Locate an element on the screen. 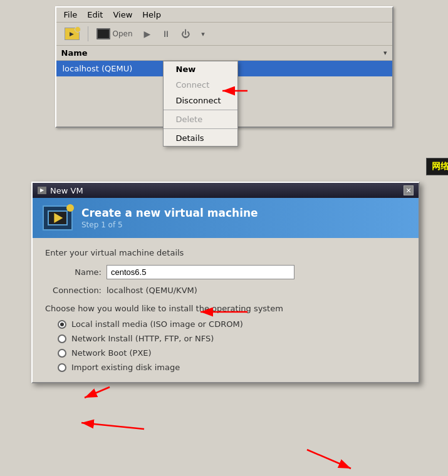 Image resolution: width=448 pixels, height=476 pixels. dialog-header-title: Create a new virtual machine is located at coordinates (170, 213).